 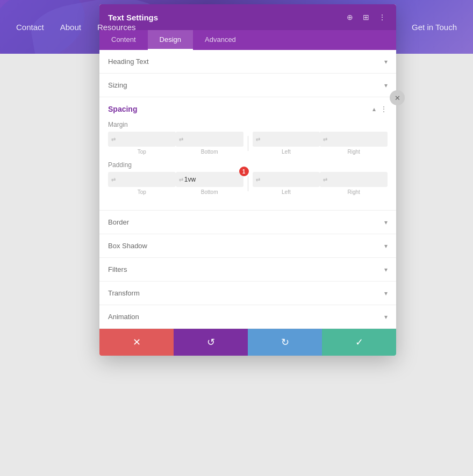 What do you see at coordinates (142, 184) in the screenshot?
I see `padding-top-wrap: ⇄ Top` at bounding box center [142, 184].